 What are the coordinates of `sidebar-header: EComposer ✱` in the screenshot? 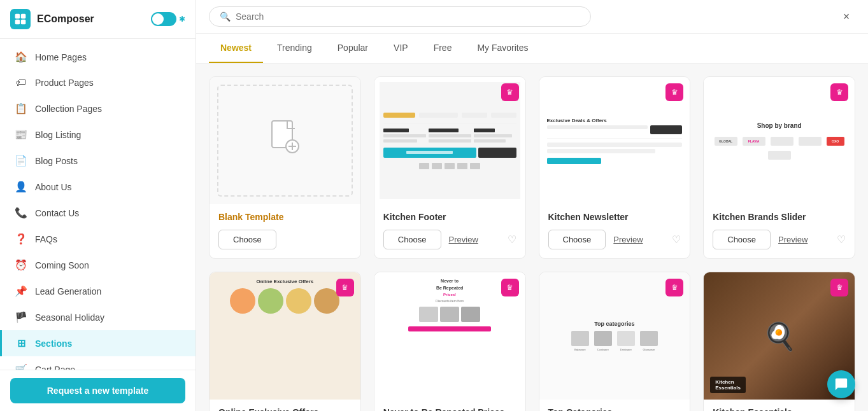 It's located at (98, 19).